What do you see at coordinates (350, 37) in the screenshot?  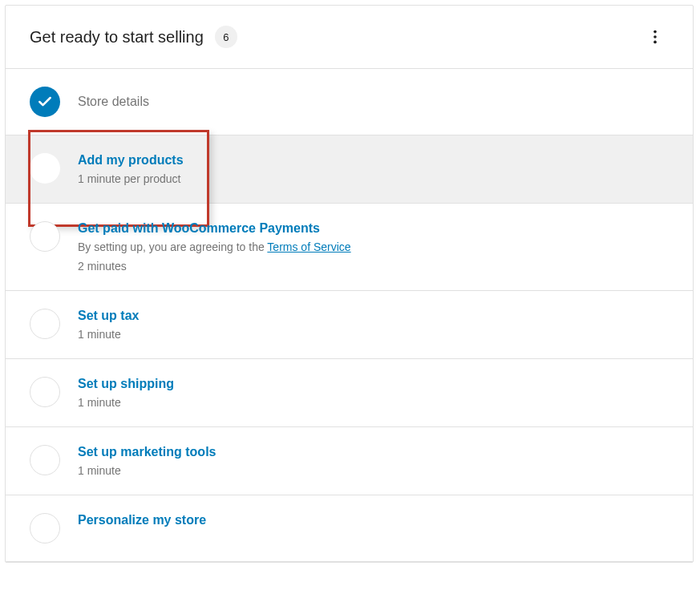 I see `card-header: Get ready to start selling 6` at bounding box center [350, 37].